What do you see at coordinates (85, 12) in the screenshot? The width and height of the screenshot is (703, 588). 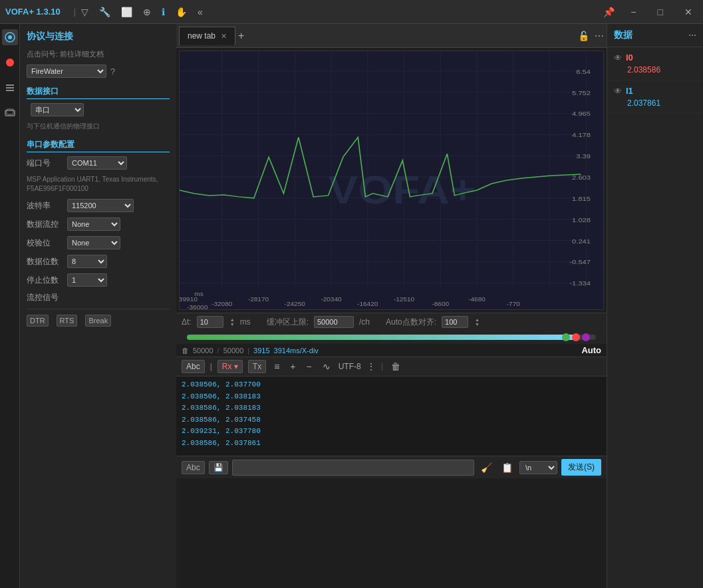 I see `dropdown-icon: ▽` at bounding box center [85, 12].